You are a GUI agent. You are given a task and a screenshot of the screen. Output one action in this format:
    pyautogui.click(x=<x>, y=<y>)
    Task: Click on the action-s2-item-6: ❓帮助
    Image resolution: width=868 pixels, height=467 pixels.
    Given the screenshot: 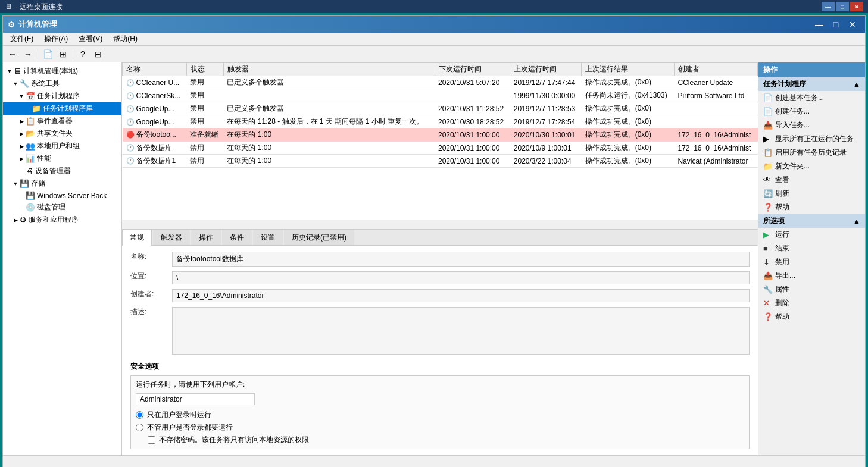 What is the action you would take?
    pyautogui.click(x=812, y=316)
    